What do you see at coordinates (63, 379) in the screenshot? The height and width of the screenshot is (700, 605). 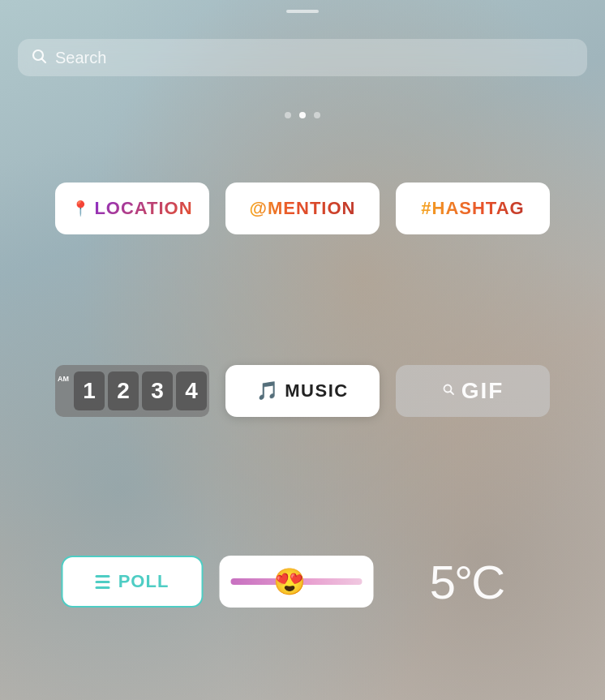 I see `time-am-label: AM` at bounding box center [63, 379].